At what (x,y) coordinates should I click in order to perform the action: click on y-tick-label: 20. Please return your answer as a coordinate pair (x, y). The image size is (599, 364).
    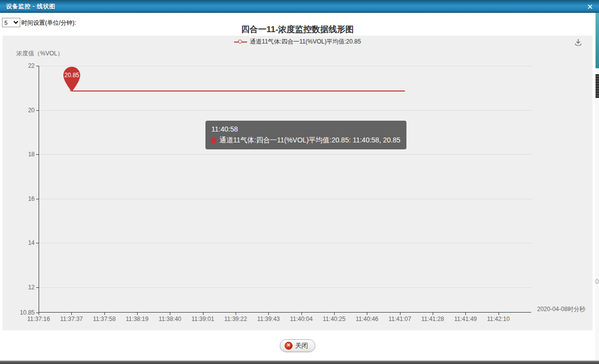
    Looking at the image, I should click on (32, 110).